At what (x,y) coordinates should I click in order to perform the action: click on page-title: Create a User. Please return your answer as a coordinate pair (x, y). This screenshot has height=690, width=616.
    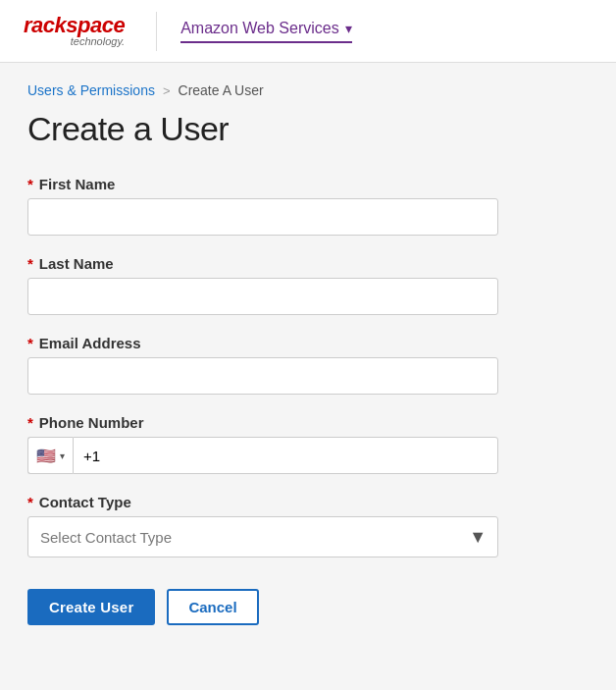
    Looking at the image, I should click on (308, 130).